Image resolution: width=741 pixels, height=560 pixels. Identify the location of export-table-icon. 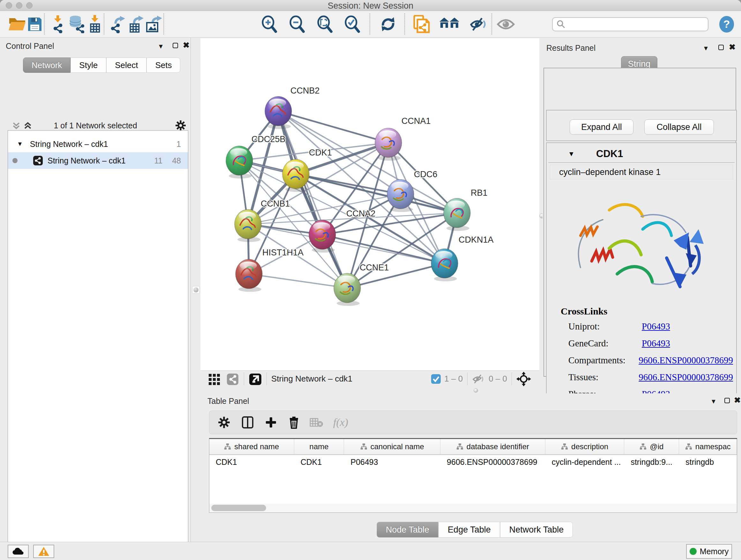
(136, 24).